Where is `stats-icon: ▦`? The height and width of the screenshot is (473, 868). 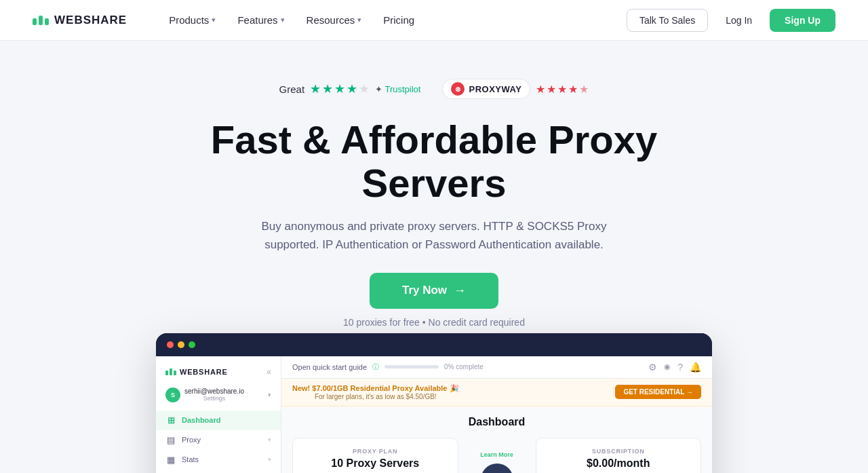 stats-icon: ▦ is located at coordinates (171, 460).